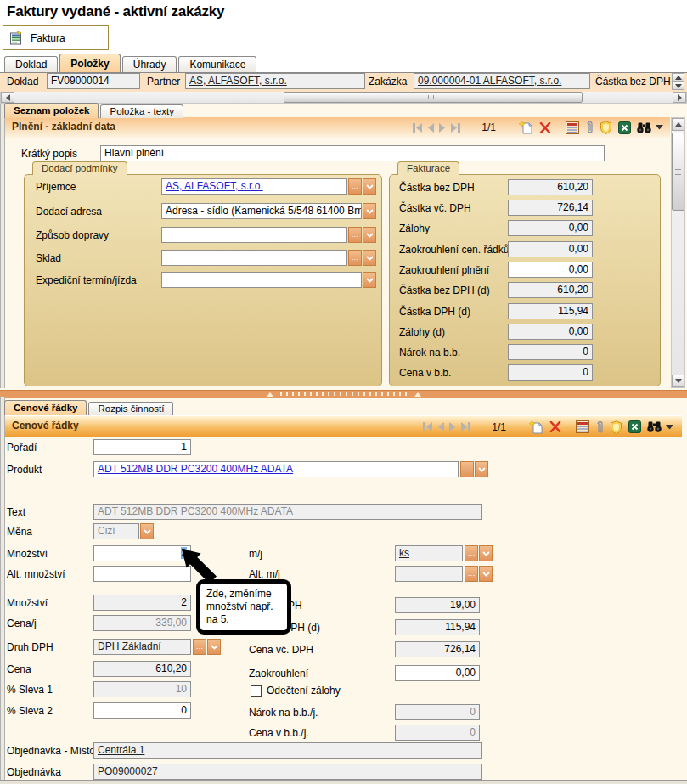 This screenshot has height=784, width=687. Describe the element at coordinates (678, 86) in the screenshot. I see `docbar-scroll-down-button` at that location.